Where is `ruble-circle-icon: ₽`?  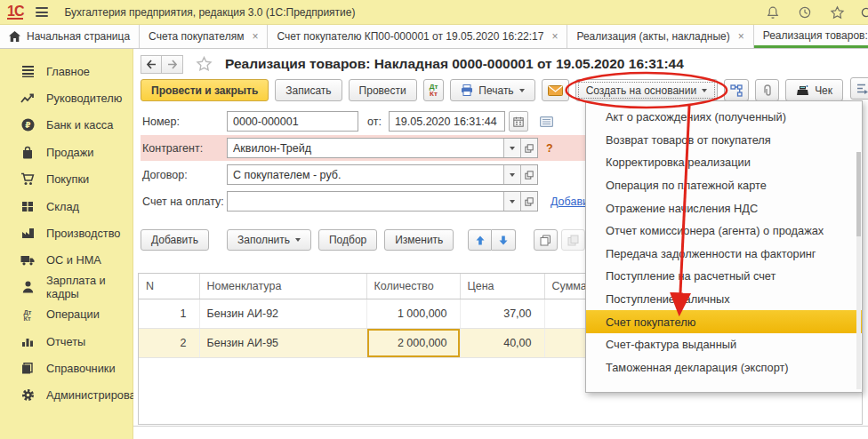 ruble-circle-icon: ₽ is located at coordinates (28, 124).